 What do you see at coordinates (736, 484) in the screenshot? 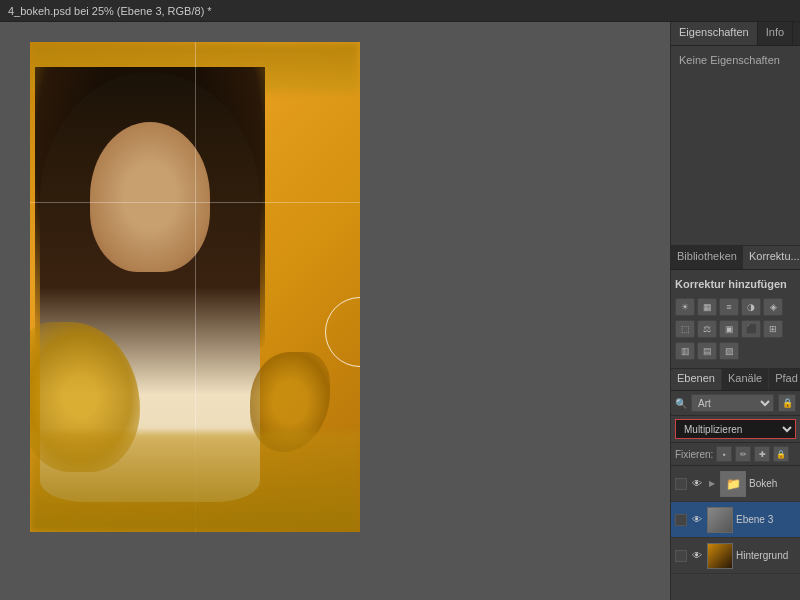
I see `layer-item-bokeh: 👁 ▶ 📁 Bokeh` at bounding box center [736, 484].